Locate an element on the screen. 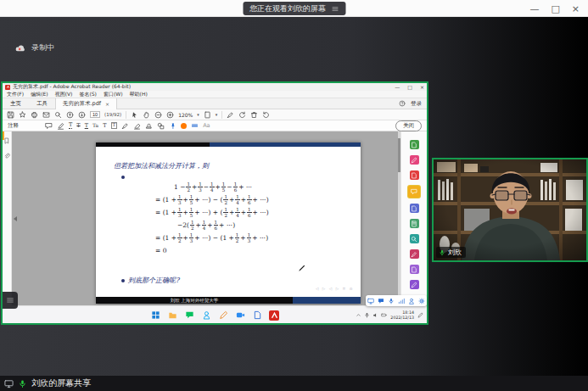 The width and height of the screenshot is (588, 391). slide-nav-controls: ◁ ▷ ◁ ▷ ≡ ⊙ is located at coordinates (334, 288).